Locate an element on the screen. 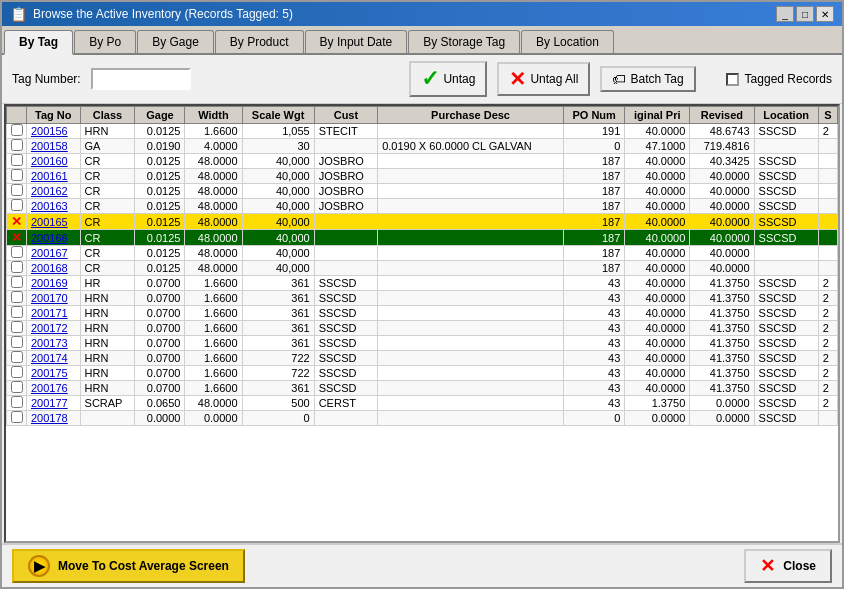 Image resolution: width=844 pixels, height=589 pixels. table-row: 200168CR0.012548.000040,00018740.000040.… is located at coordinates (422, 268).